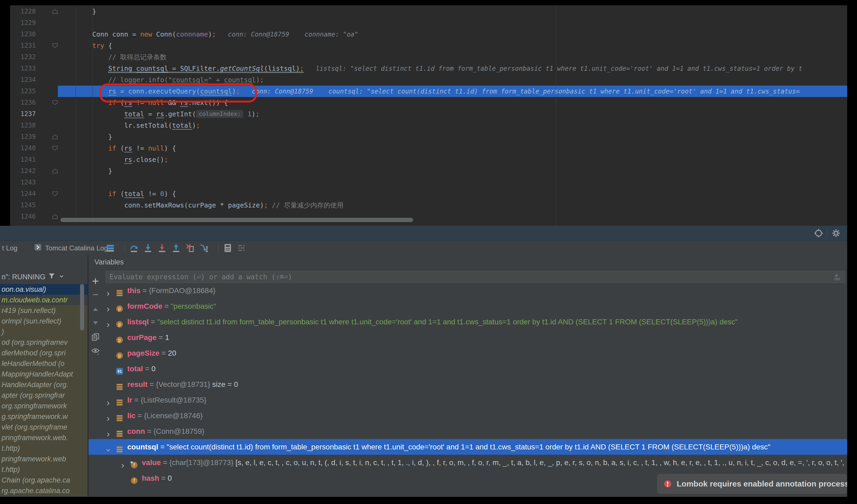  What do you see at coordinates (819, 234) in the screenshot?
I see `locate-execution-point-icon` at bounding box center [819, 234].